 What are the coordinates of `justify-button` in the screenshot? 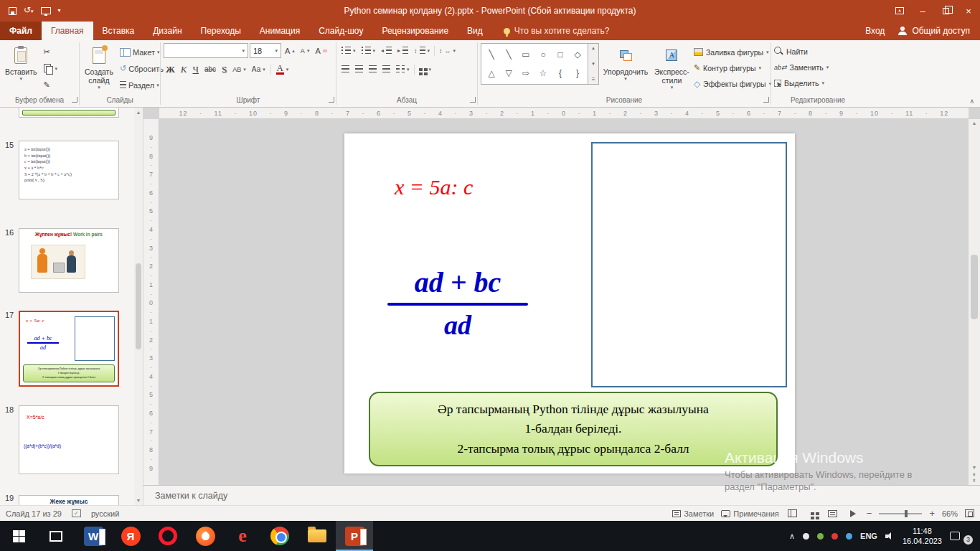 It's located at (386, 69).